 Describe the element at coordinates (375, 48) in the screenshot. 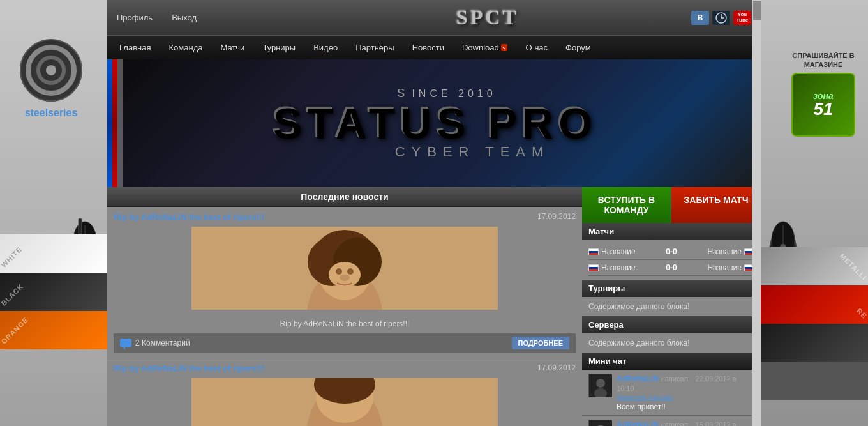

I see `nav-partners: Партнёры` at that location.